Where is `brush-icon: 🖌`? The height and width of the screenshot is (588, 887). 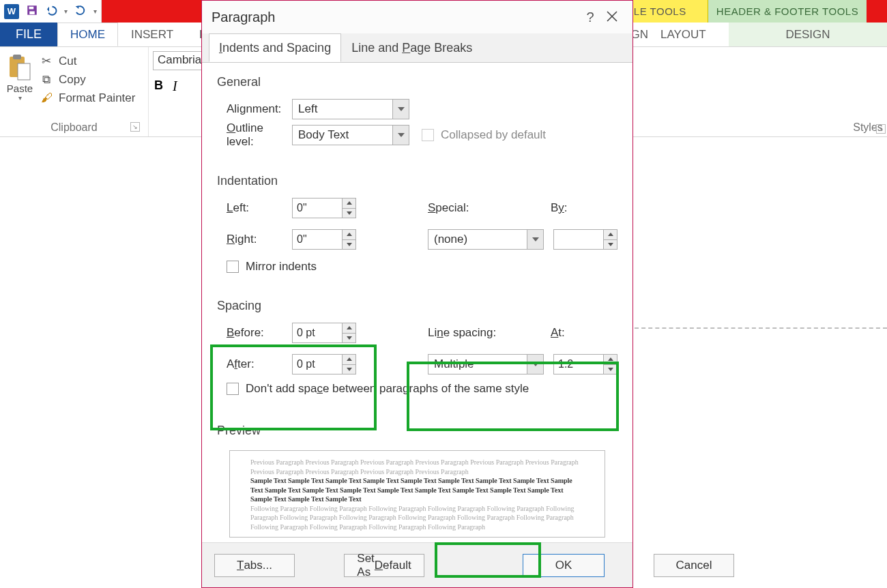 brush-icon: 🖌 is located at coordinates (46, 98).